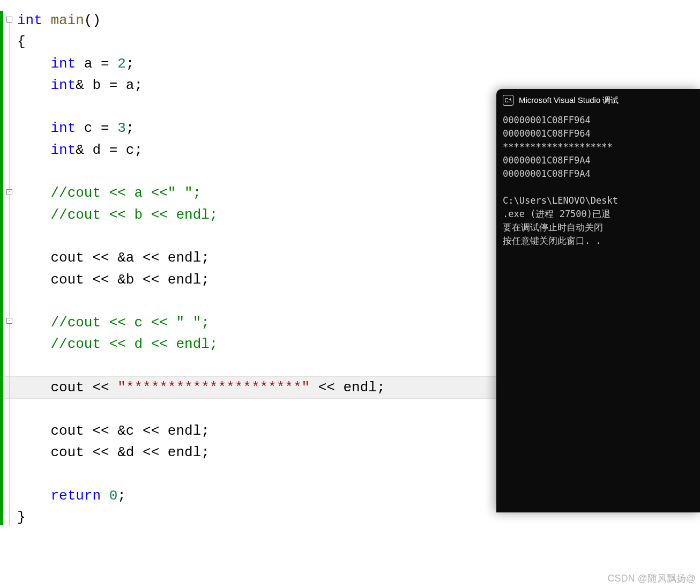 This screenshot has width=700, height=588. Describe the element at coordinates (2, 268) in the screenshot. I see `change-indicator-bar` at that location.